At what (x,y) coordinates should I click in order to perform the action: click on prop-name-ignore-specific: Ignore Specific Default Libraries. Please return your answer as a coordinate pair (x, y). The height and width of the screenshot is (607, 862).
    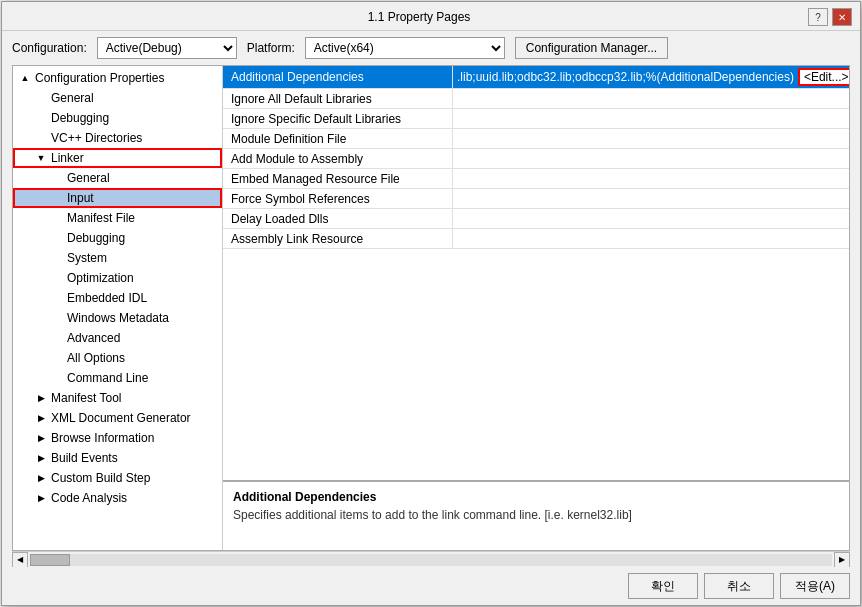
    Looking at the image, I should click on (338, 118).